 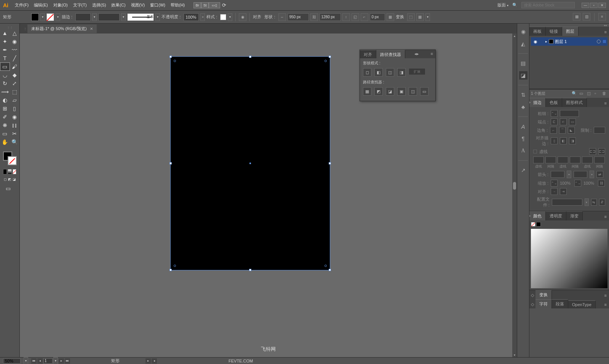 I want to click on dock-pathfinder-icon: ◪, so click(x=523, y=75).